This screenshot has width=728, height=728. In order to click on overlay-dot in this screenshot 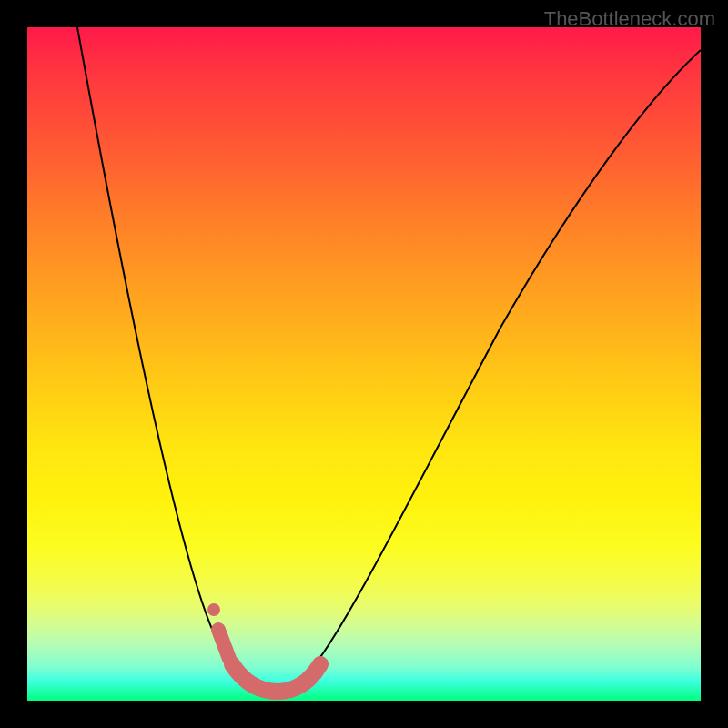, I will do `click(214, 610)`.